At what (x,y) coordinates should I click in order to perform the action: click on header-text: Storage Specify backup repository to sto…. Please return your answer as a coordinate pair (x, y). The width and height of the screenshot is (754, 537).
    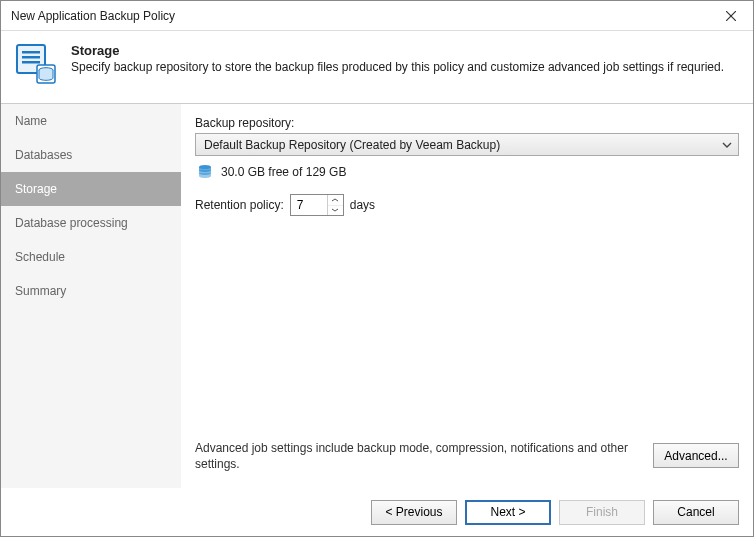
    Looking at the image, I should click on (398, 58).